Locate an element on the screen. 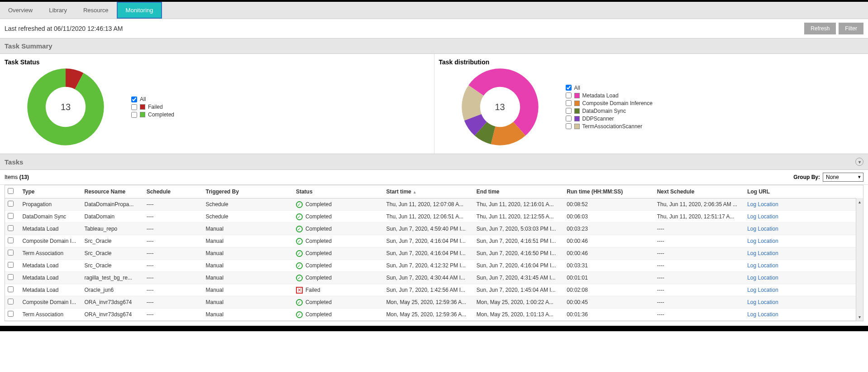 The image size is (868, 372). status-text: Completed is located at coordinates (319, 229).